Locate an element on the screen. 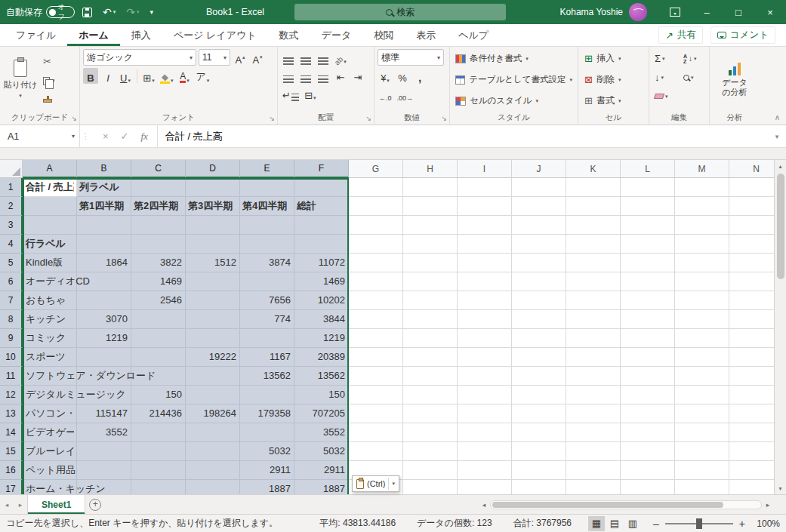  cell-N12 is located at coordinates (752, 395).